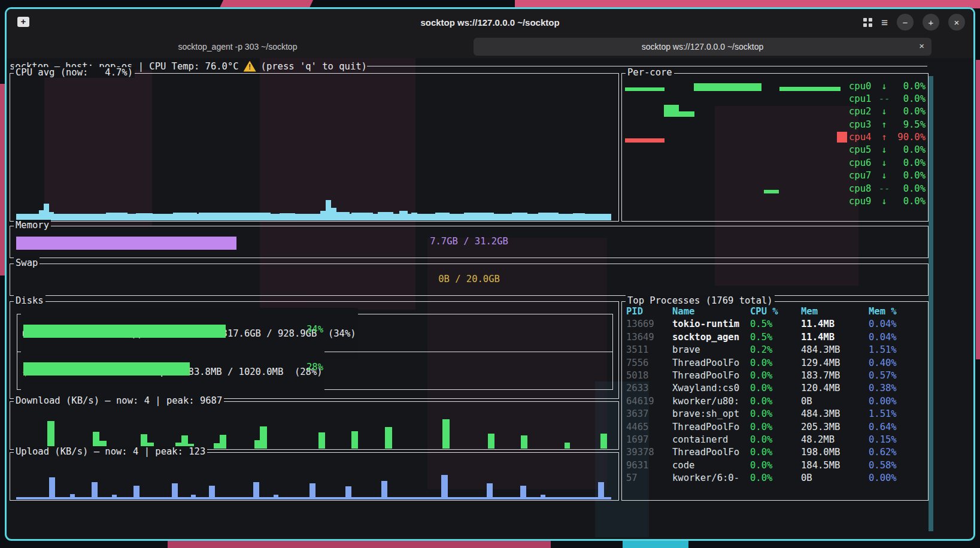  What do you see at coordinates (776, 325) in the screenshot?
I see `process-row: 13669tokio-runtim0.5%11.4MB0.04%` at bounding box center [776, 325].